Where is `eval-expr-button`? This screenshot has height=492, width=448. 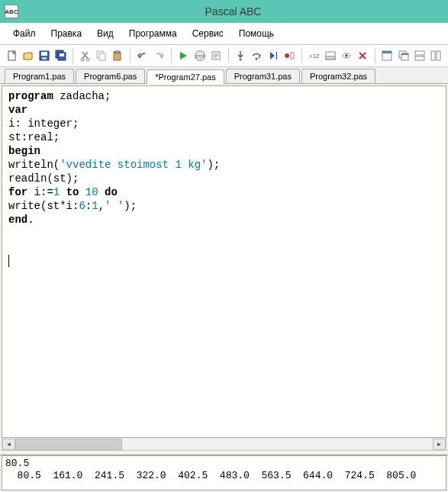
eval-expr-button is located at coordinates (346, 56).